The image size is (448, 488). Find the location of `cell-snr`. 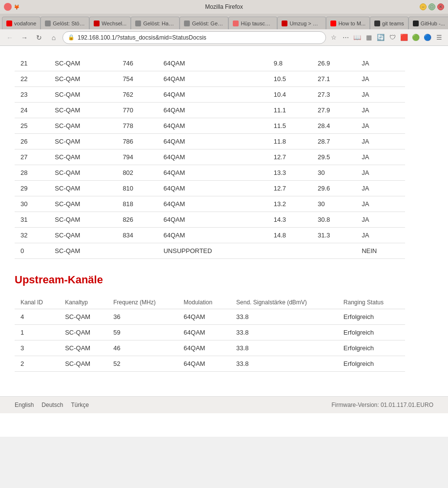

cell-snr is located at coordinates (290, 251).